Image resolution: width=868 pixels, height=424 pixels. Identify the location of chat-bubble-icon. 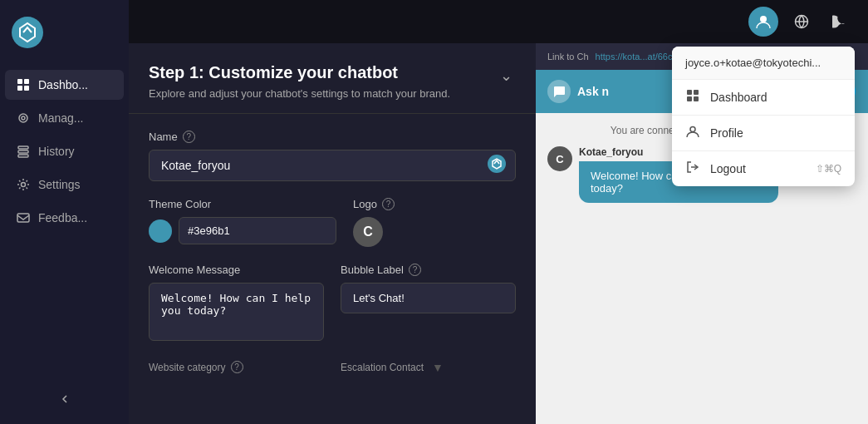
(559, 91).